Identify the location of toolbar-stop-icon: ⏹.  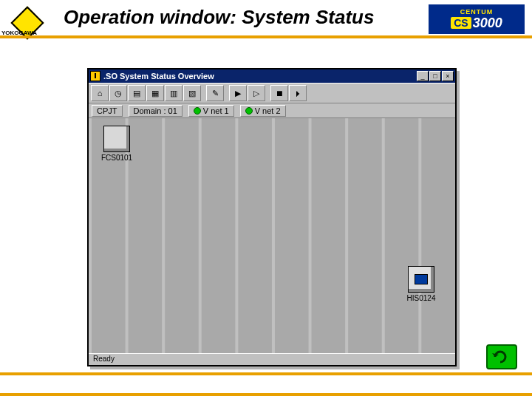
(279, 93).